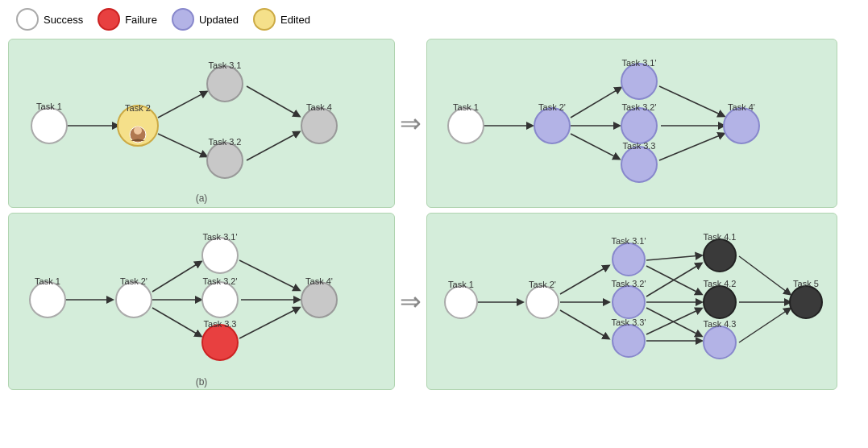  Describe the element at coordinates (721, 284) in the screenshot. I see `svg-text: Task 4.2` at that location.